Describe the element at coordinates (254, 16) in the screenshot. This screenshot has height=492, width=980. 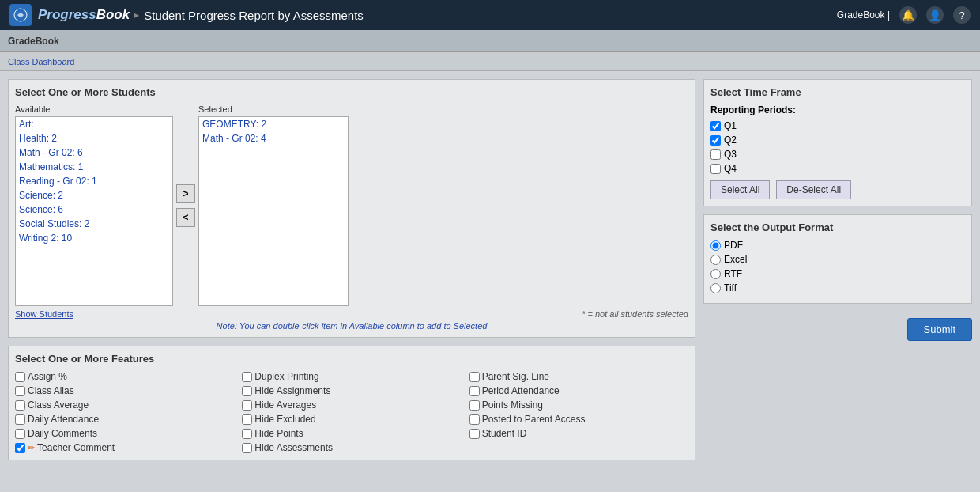
I see `page-title: Student Progress Report by Assessments` at that location.